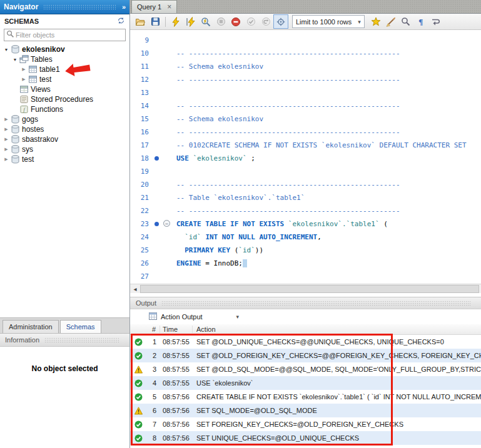  What do you see at coordinates (140, 21) in the screenshot?
I see `open-script-icon` at bounding box center [140, 21].